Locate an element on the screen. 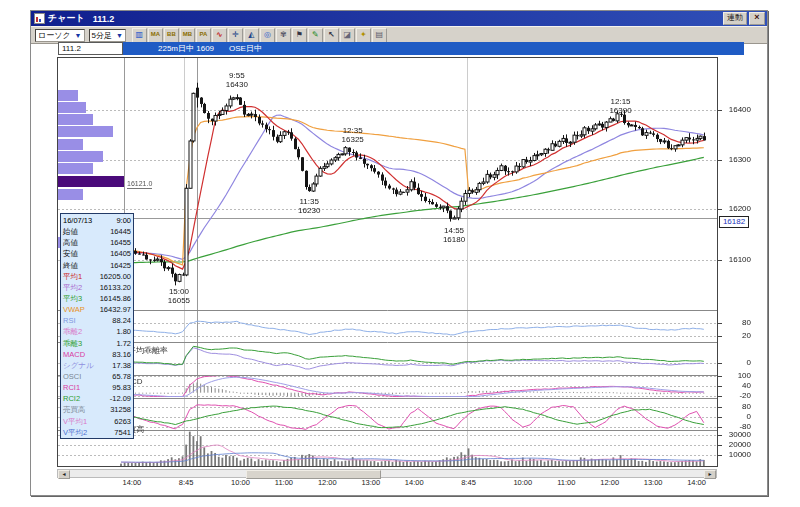  tooltip-row-label: 乖離3 is located at coordinates (72, 344).